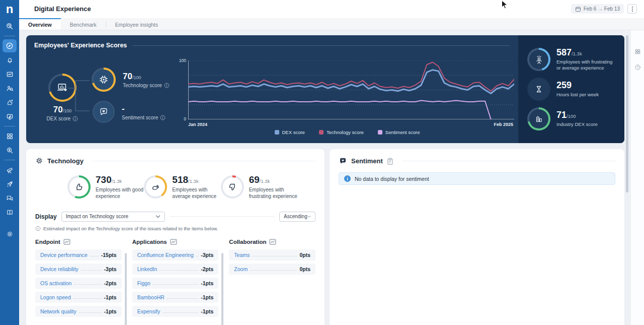  Describe the element at coordinates (297, 217) in the screenshot. I see `sort-order-select: Ascending` at that location.